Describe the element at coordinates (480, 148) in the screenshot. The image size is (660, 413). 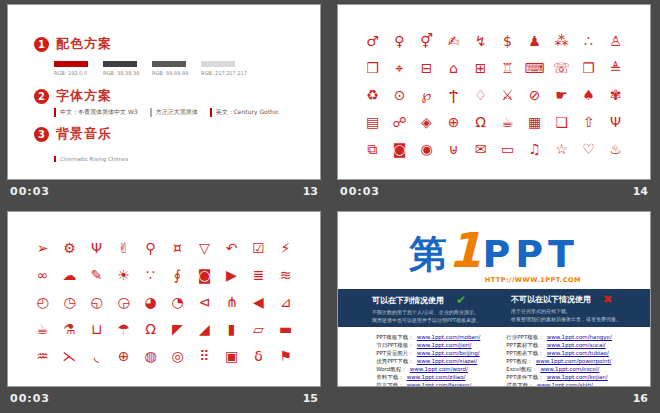
I see `inbox-icon: ✉` at that location.